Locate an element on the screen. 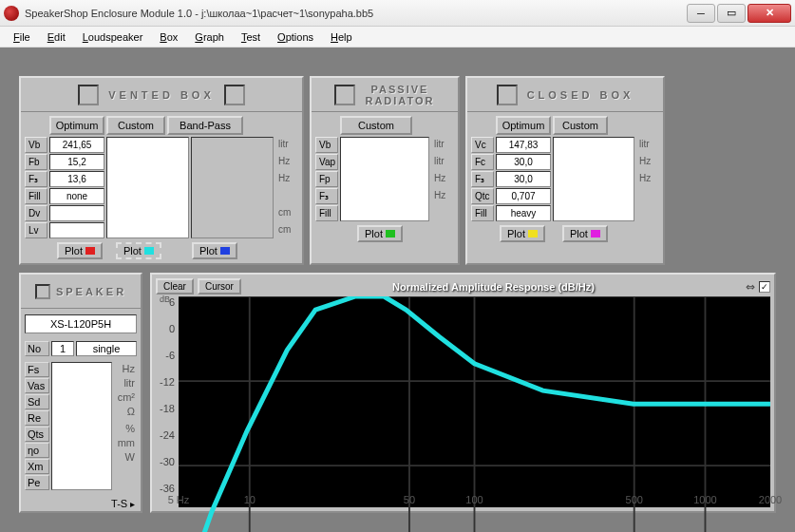 This screenshot has width=795, height=532. speaker-param-unit: % is located at coordinates (125, 428).